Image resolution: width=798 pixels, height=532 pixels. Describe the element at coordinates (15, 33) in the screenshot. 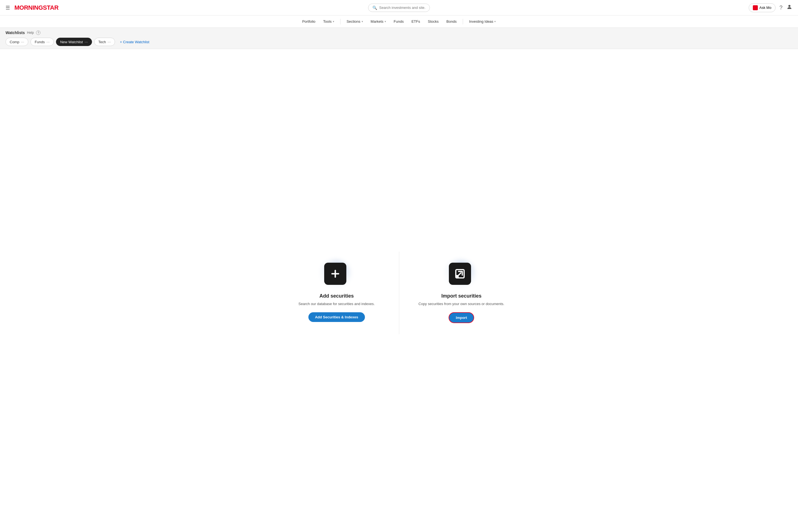

I see `watchlists-title: Watchlists` at that location.